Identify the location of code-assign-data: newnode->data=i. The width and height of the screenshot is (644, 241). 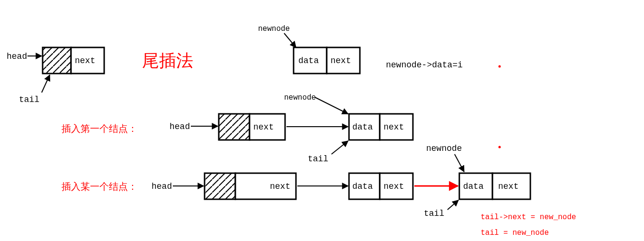
(424, 65).